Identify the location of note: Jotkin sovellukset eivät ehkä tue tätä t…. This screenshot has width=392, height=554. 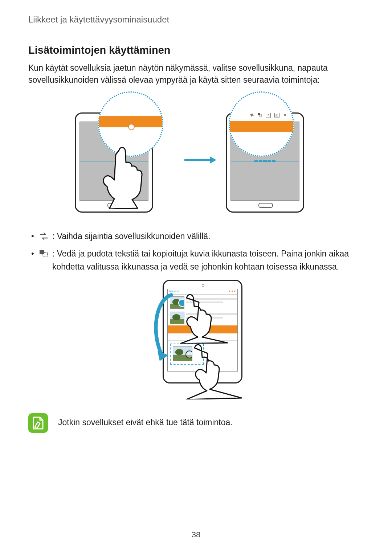
(196, 423).